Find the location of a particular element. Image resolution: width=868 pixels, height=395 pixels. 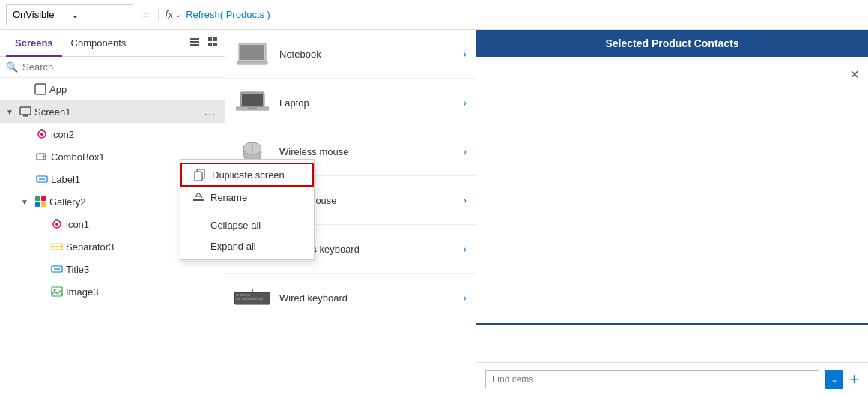

icon2-label: icon2 is located at coordinates (135, 135).